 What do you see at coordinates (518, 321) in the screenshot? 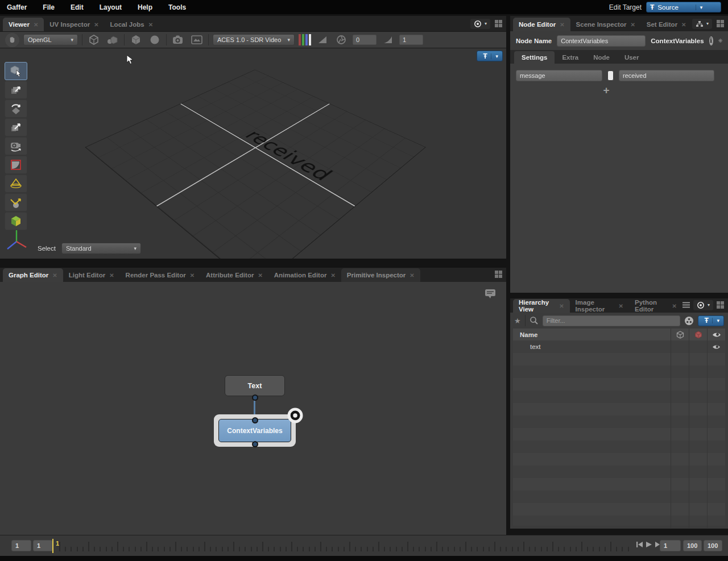
I see `bookmark-star-icon: ★` at bounding box center [518, 321].